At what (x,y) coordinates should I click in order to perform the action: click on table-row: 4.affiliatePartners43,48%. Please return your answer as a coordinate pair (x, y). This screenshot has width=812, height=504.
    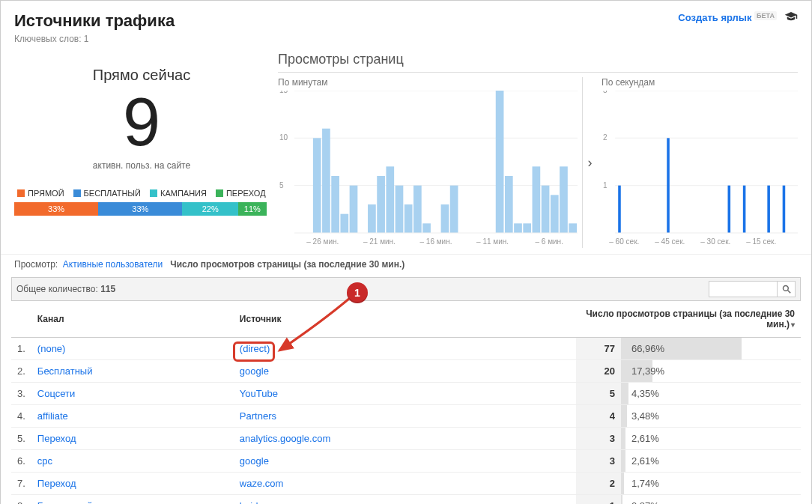
    Looking at the image, I should click on (406, 416).